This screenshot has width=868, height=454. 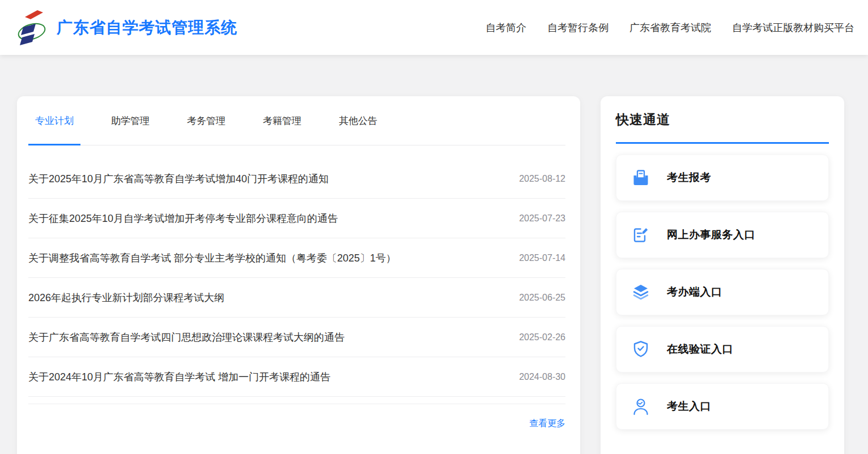 What do you see at coordinates (722, 178) in the screenshot?
I see `quick-item-candidate-registration: 考生报考` at bounding box center [722, 178].